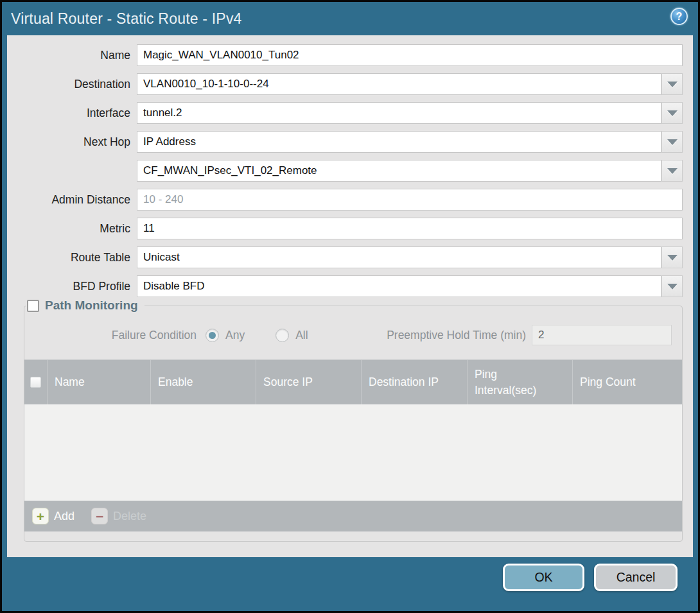 Image resolution: width=700 pixels, height=613 pixels. I want to click on path-monitoring-legend: Path Monitoring, so click(85, 306).